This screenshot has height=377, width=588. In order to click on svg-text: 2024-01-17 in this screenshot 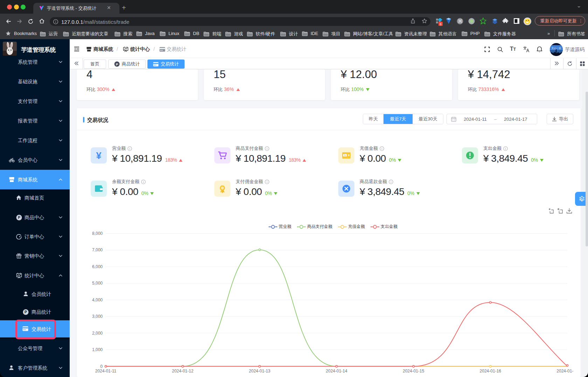, I will do `click(565, 371)`.